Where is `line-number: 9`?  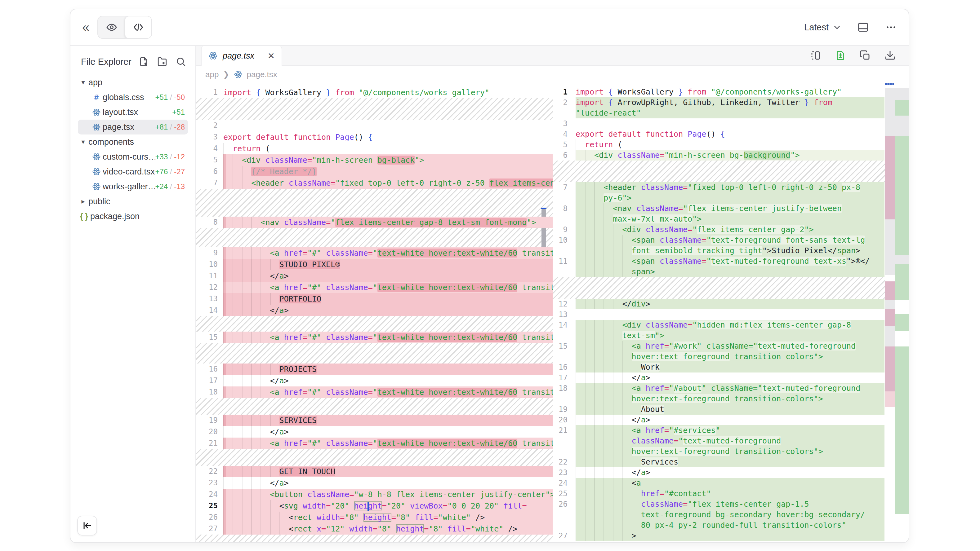 line-number: 9 is located at coordinates (562, 230).